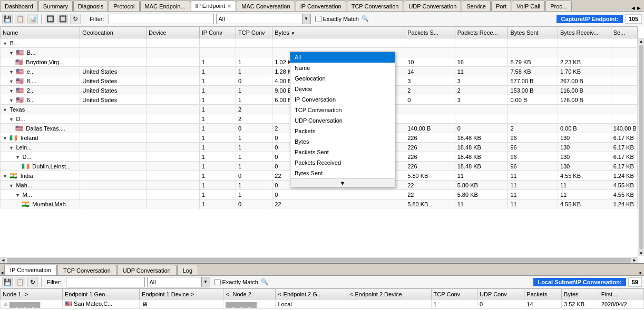  What do you see at coordinates (124, 6) in the screenshot?
I see `tab-protocol: Protocol` at bounding box center [124, 6].